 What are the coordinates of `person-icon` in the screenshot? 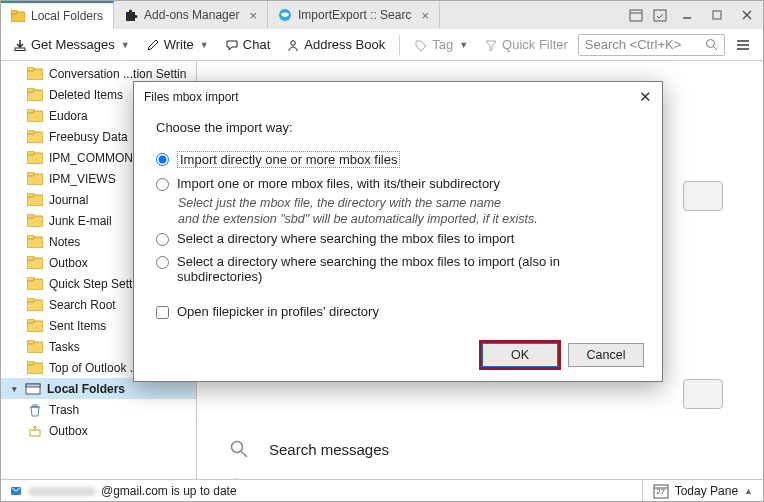 It's located at (293, 45).